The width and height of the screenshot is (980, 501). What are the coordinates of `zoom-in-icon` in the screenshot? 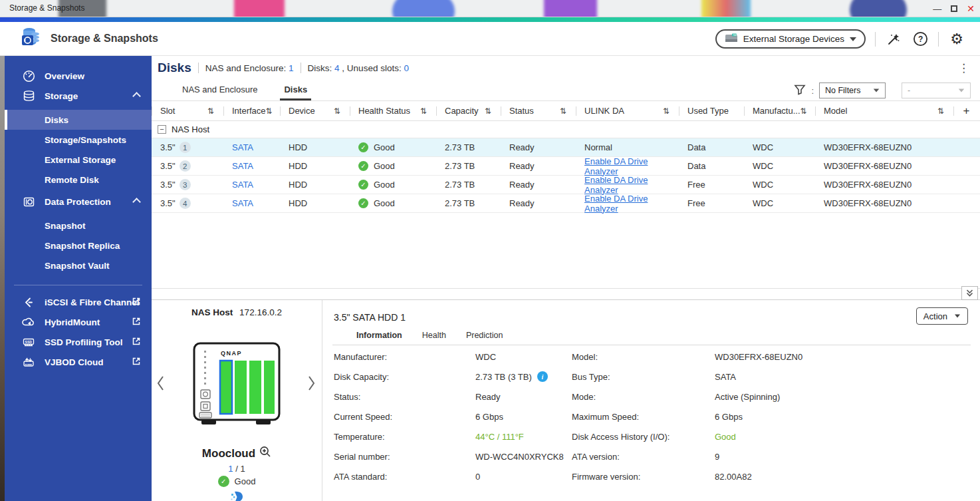 It's located at (265, 454).